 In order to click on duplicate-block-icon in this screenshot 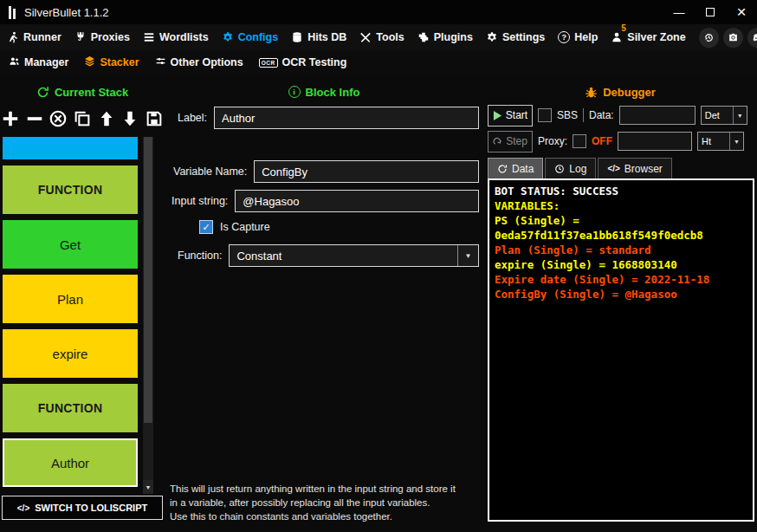, I will do `click(82, 120)`.